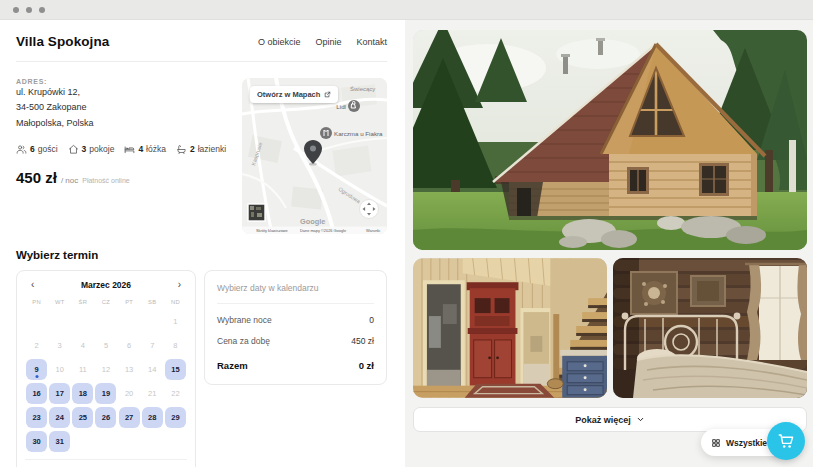 This screenshot has width=813, height=467. I want to click on calendar-day-12: 12, so click(106, 370).